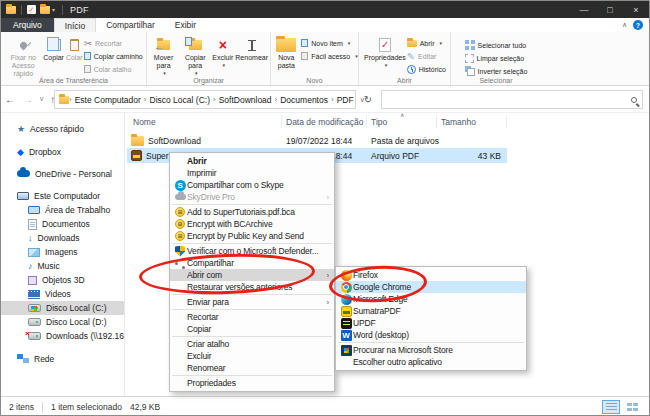  I want to click on clear-selection-button: Limpar seleção, so click(496, 58).